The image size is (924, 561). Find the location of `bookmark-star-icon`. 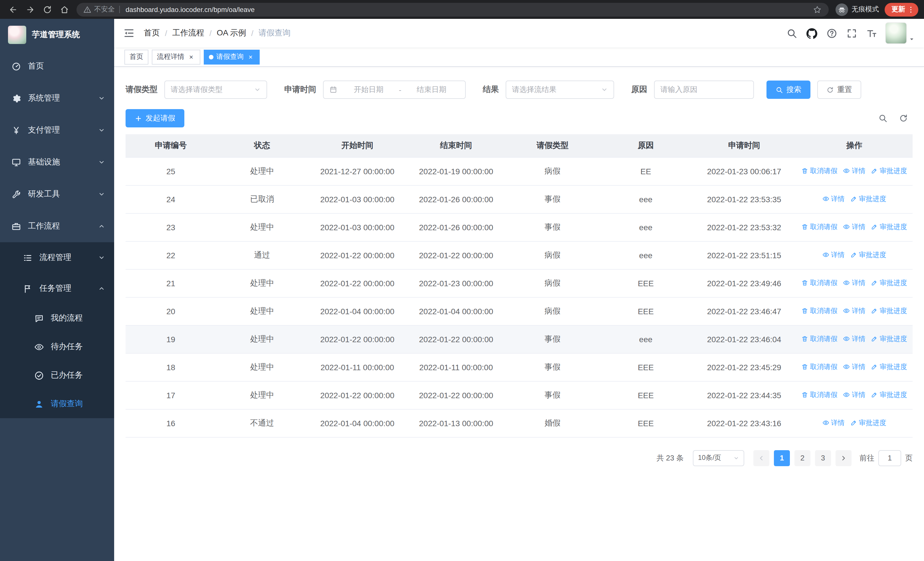

bookmark-star-icon is located at coordinates (818, 9).